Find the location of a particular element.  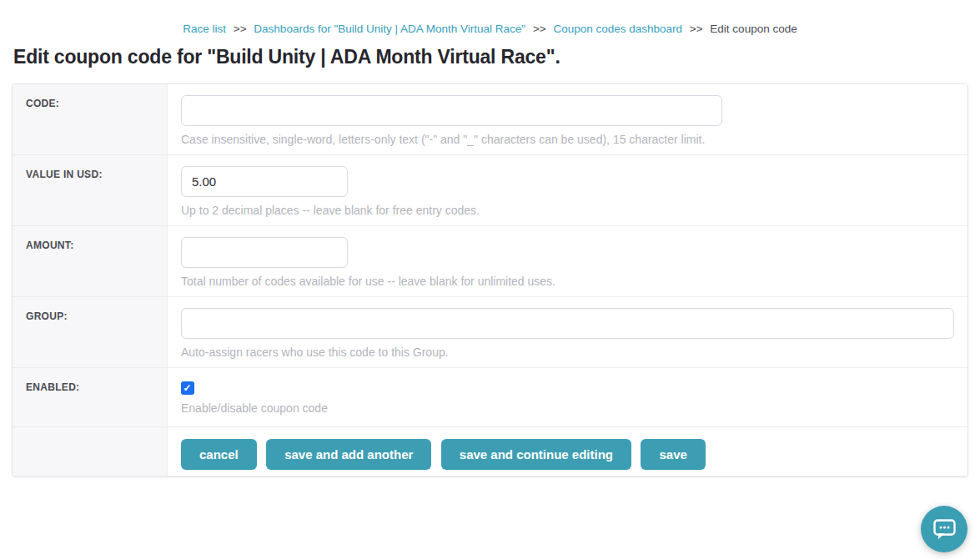

form-row-amount: AMOUNT: Total number of codes available … is located at coordinates (490, 262).